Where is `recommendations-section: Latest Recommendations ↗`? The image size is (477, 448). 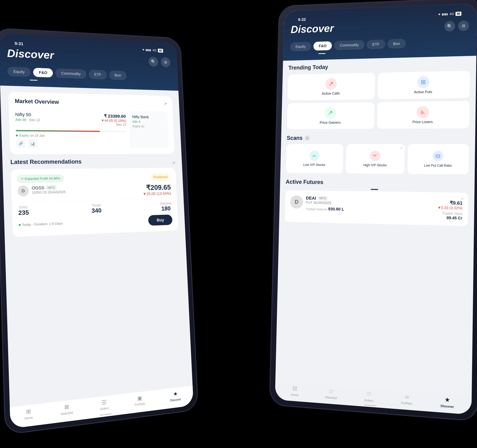 recommendations-section: Latest Recommendations ↗ is located at coordinates (93, 162).